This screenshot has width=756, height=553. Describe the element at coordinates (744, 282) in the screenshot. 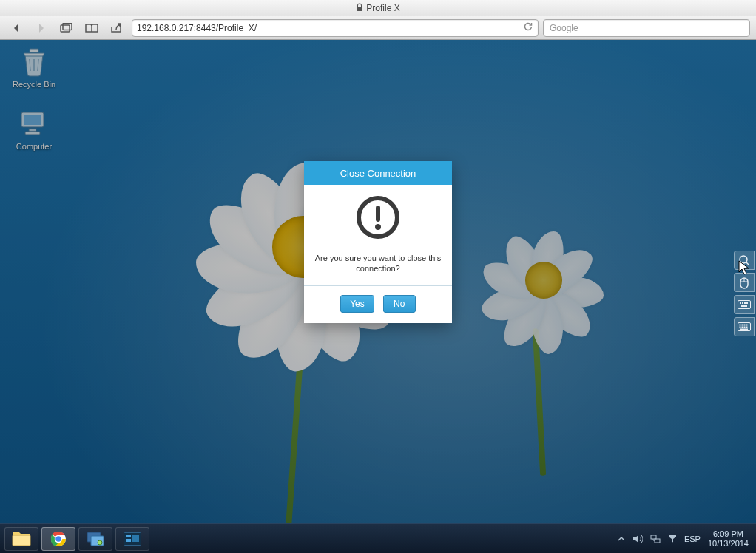

I see `rail-mouse-button` at that location.